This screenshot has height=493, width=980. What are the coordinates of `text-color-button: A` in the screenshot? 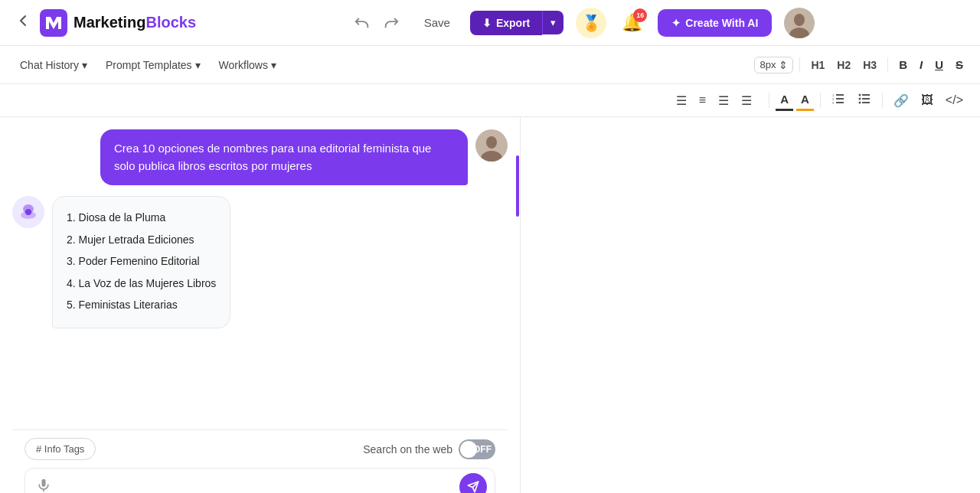 It's located at (784, 100).